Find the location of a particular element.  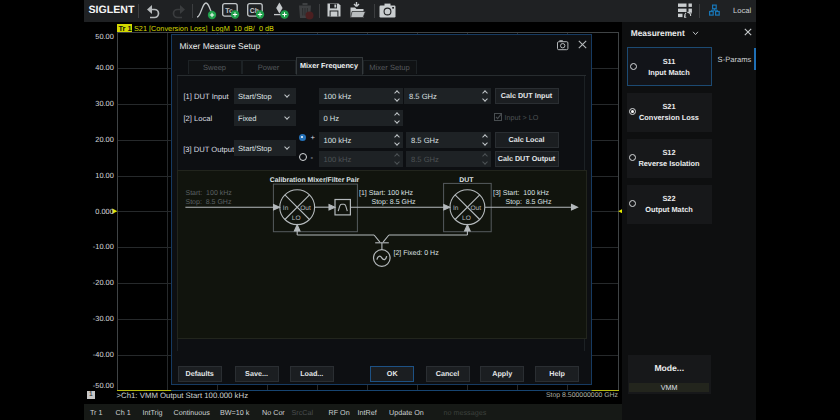

svg-text: Input > LO is located at coordinates (522, 118).